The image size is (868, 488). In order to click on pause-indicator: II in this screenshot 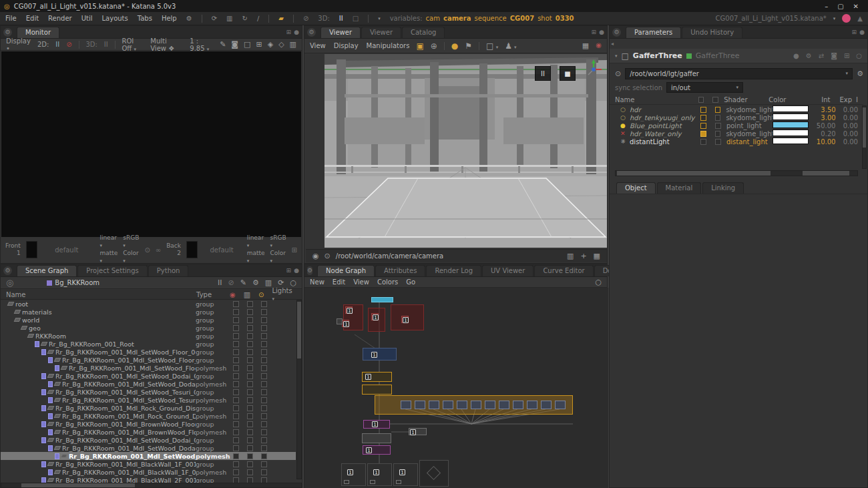, I will do `click(341, 19)`.